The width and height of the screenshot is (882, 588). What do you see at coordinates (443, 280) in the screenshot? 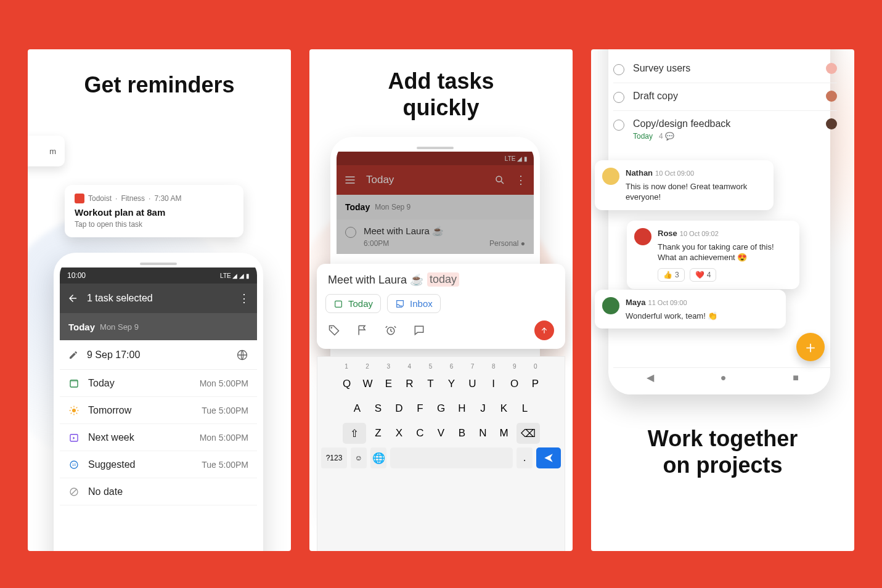
I see `nlp-highlight-today: today` at bounding box center [443, 280].